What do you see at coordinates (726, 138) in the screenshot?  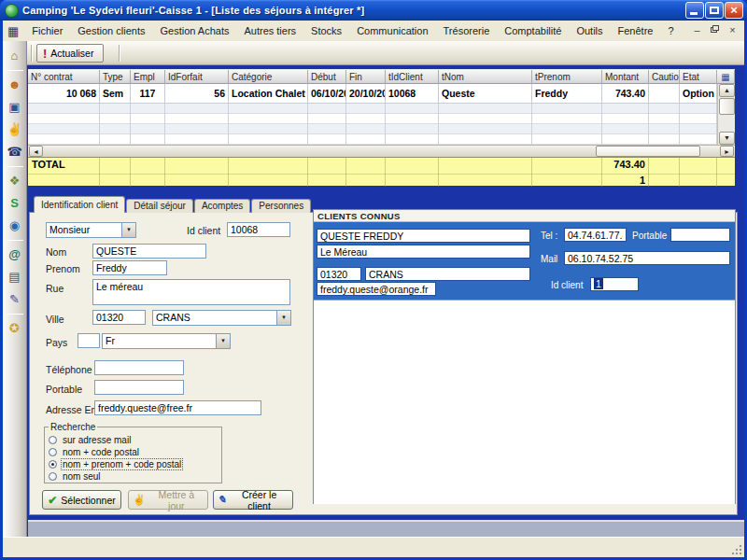 I see `scroll-down-icon: ▼` at bounding box center [726, 138].